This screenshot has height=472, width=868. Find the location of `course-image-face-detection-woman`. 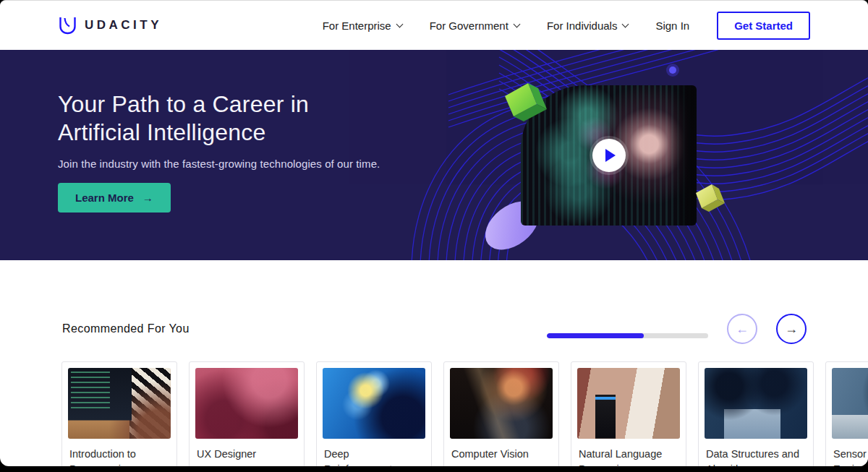

course-image-face-detection-woman is located at coordinates (501, 403).